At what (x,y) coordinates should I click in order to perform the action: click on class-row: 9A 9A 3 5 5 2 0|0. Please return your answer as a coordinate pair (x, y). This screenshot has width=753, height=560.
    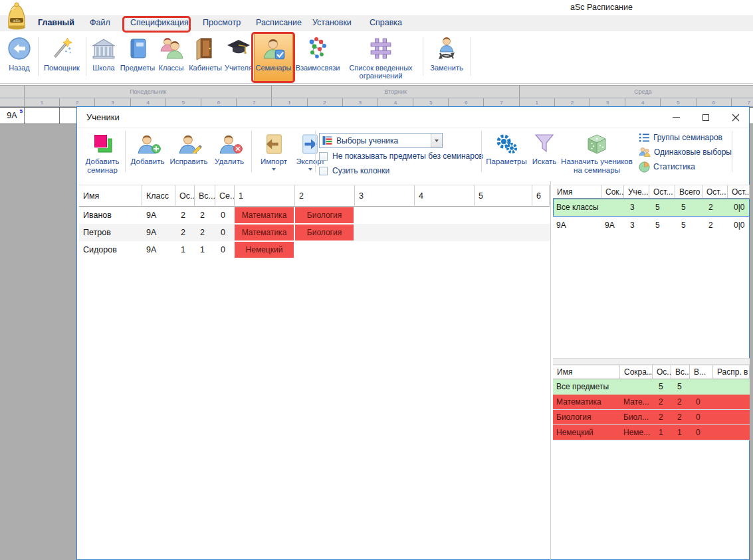
    Looking at the image, I should click on (651, 226).